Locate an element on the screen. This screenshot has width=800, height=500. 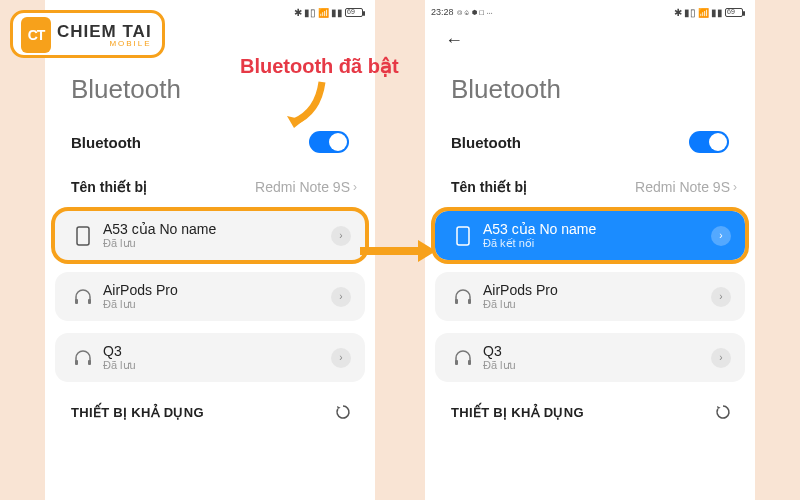
annotation-label: Bluetooth đã bật is located at coordinates (320, 66).